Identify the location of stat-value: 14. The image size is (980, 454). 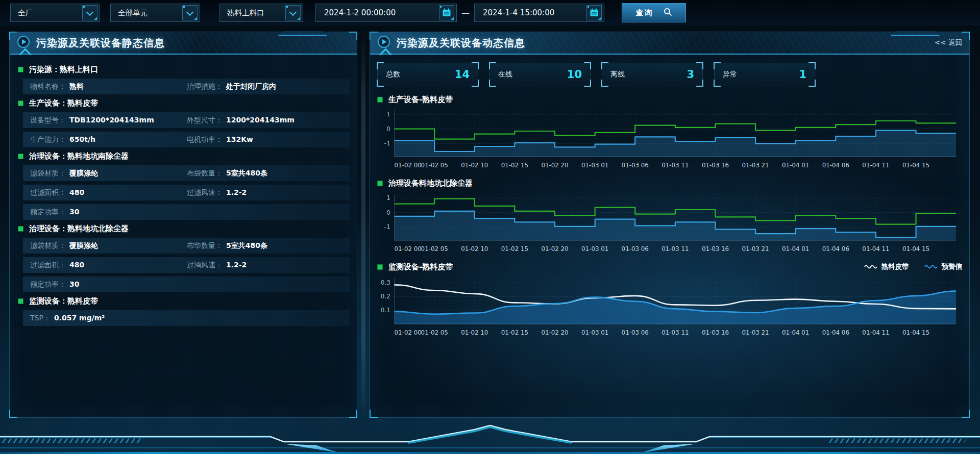
(462, 74).